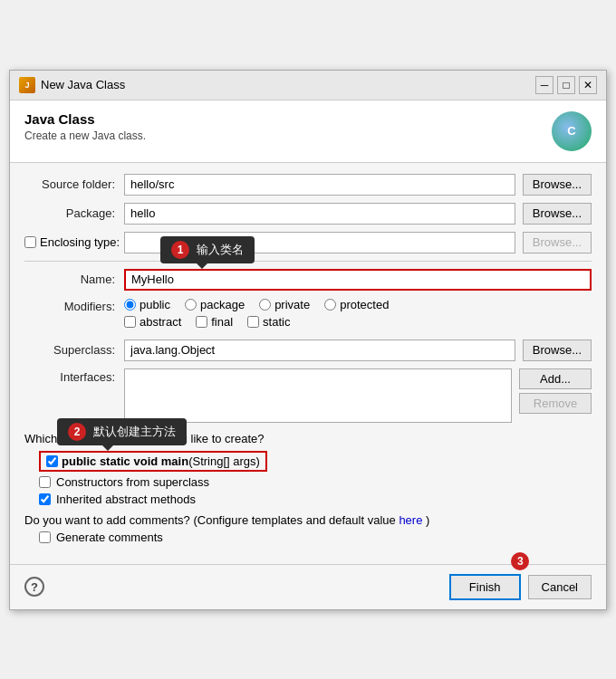  What do you see at coordinates (358, 304) in the screenshot?
I see `modifier-line-1: public package private protected` at bounding box center [358, 304].